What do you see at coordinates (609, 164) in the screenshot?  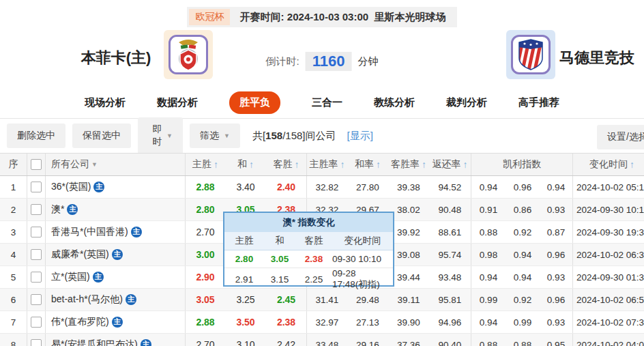 I see `col-header-change-time: 变化时间↑` at bounding box center [609, 164].